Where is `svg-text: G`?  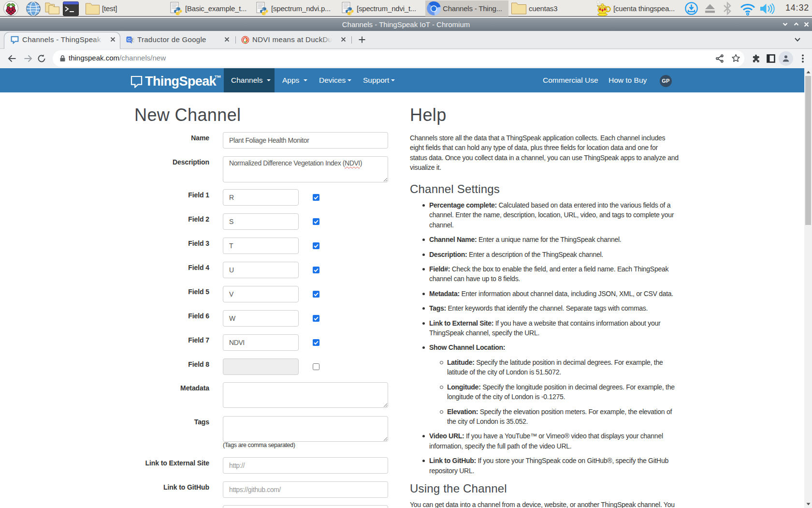 svg-text: G is located at coordinates (129, 40).